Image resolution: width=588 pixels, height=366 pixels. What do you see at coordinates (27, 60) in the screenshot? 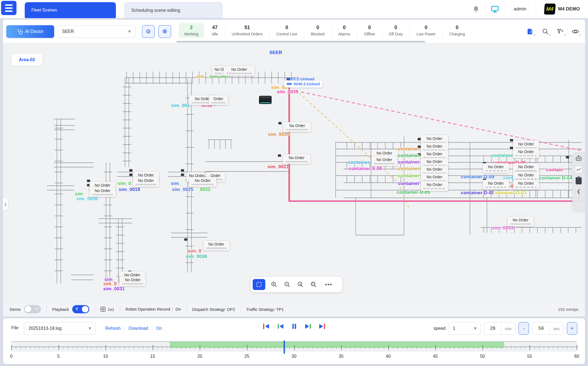
I see `area-badge: Area-02` at bounding box center [27, 60].